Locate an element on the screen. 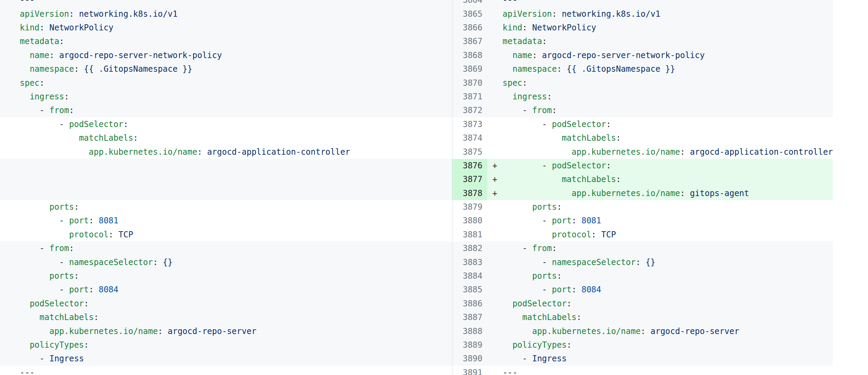 This screenshot has height=375, width=868. old-code-line: namespace: {{ .GitopsNamespace }} is located at coordinates (226, 69).